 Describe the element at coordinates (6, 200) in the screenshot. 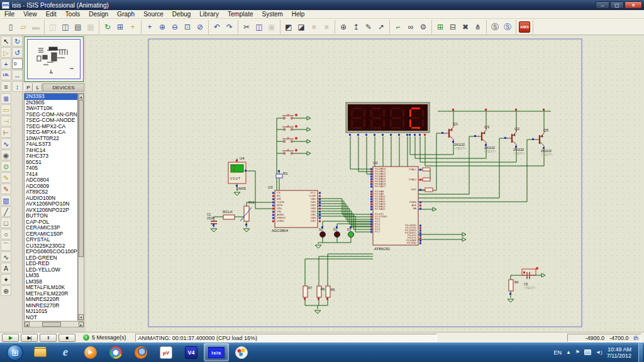

I see `virtual-instruments-mode-icon: ▥` at that location.